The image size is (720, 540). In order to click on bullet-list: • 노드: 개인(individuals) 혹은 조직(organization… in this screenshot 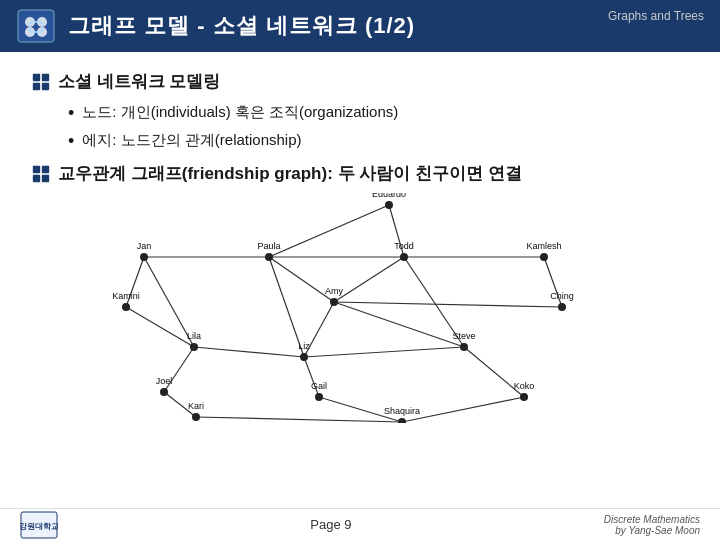, I will do `click(378, 128)`.